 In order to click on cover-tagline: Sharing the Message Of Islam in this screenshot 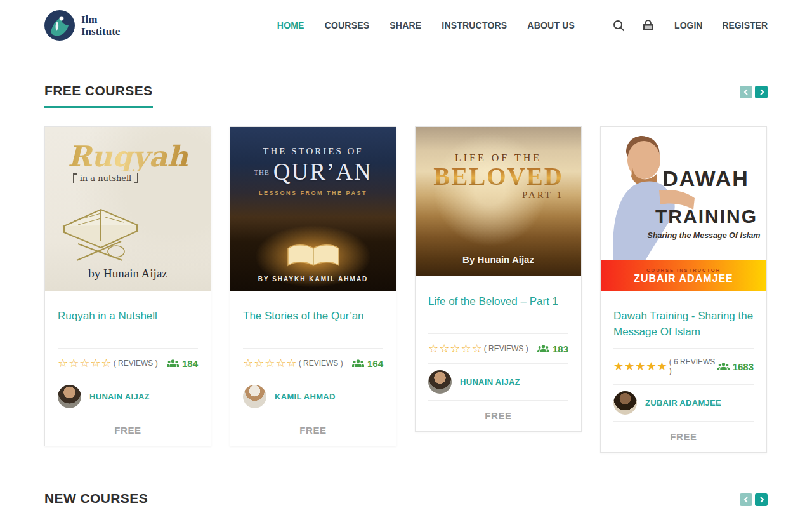, I will do `click(704, 236)`.